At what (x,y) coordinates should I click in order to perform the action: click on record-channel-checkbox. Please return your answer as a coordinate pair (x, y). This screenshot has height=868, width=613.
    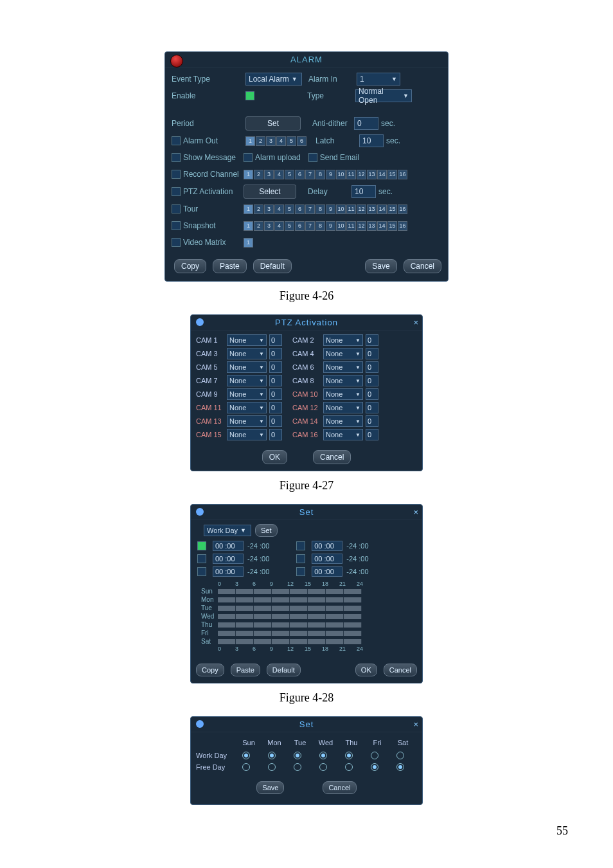
    Looking at the image, I should click on (176, 174).